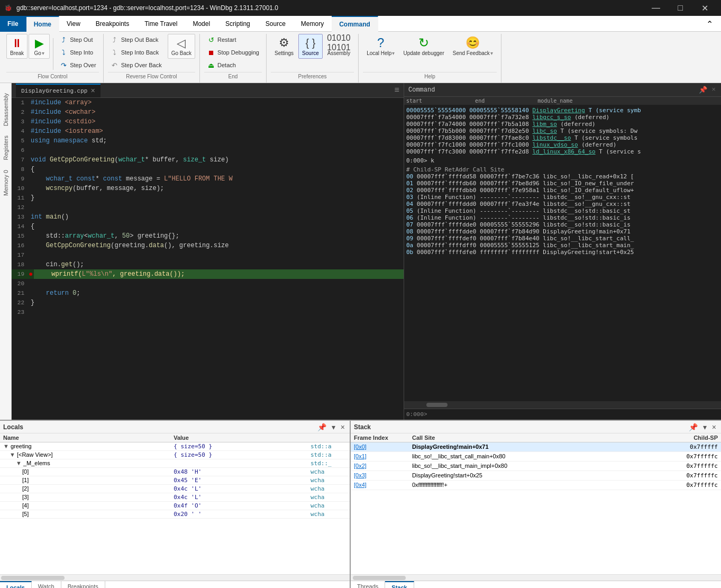  I want to click on frame-1-call: libc_so!__libc_start_call_main+0x80, so click(531, 457).